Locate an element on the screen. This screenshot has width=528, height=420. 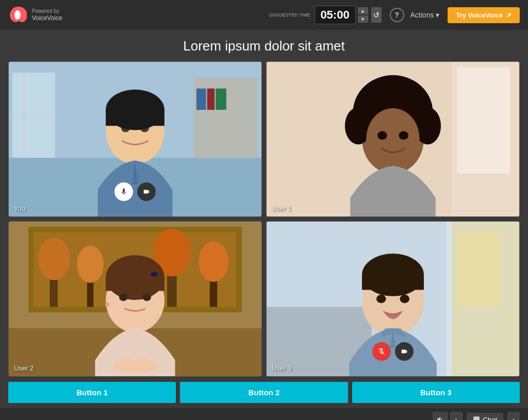
action-button-1: Button 1 is located at coordinates (92, 393).